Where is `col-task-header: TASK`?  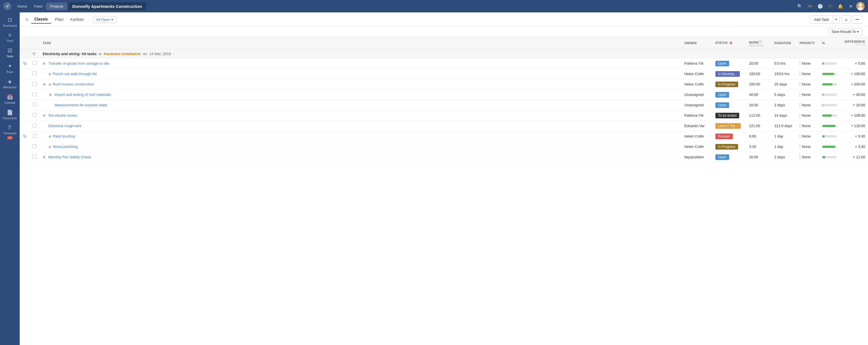 col-task-header: TASK is located at coordinates (361, 43).